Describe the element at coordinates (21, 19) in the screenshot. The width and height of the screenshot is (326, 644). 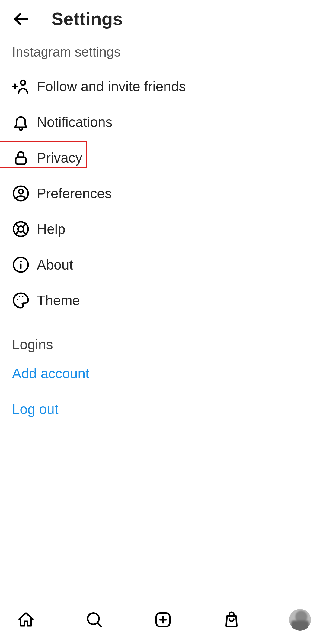
I see `back-arrow-icon` at that location.